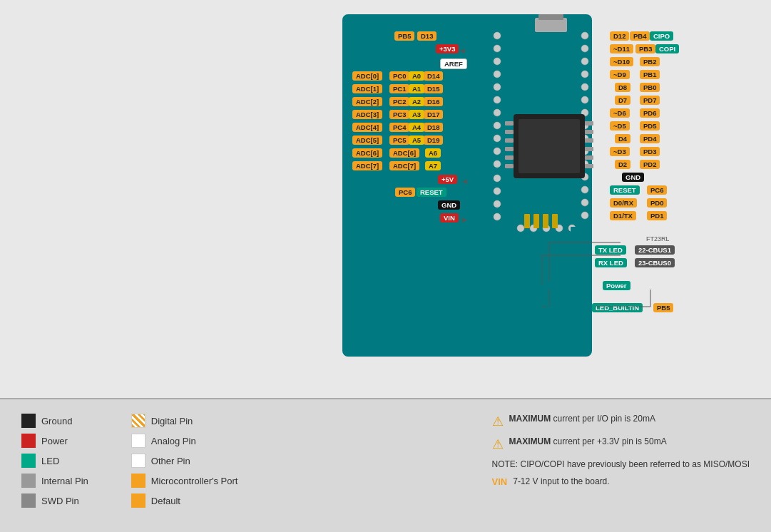 This screenshot has height=532, width=771. What do you see at coordinates (29, 481) in the screenshot?
I see `internal-swatch` at bounding box center [29, 481].